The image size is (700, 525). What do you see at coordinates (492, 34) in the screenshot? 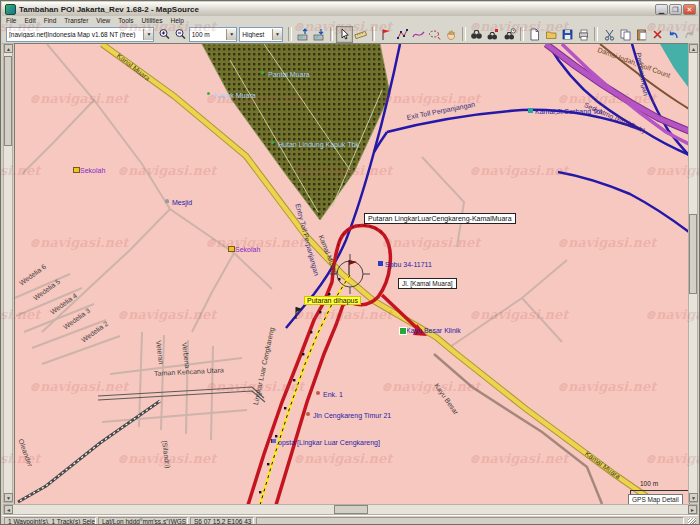
I see `binoculars-flag-icon` at bounding box center [492, 34].